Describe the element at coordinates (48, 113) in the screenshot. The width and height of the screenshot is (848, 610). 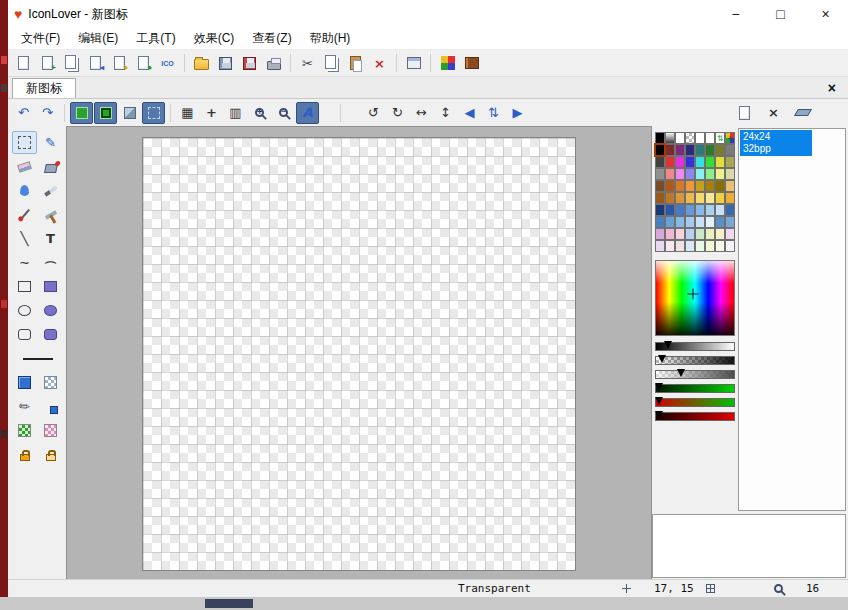
I see `redo-button: ↷` at that location.